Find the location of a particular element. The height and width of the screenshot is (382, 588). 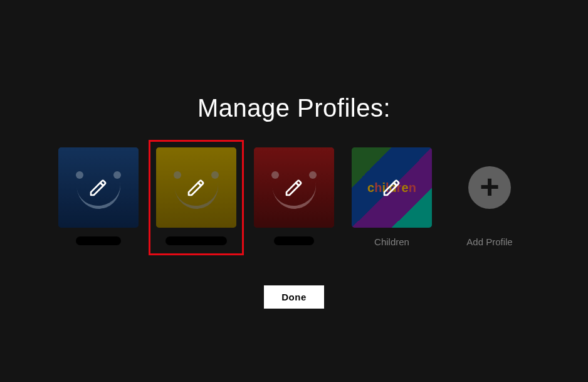

add-profile: +Add Profile is located at coordinates (490, 198).